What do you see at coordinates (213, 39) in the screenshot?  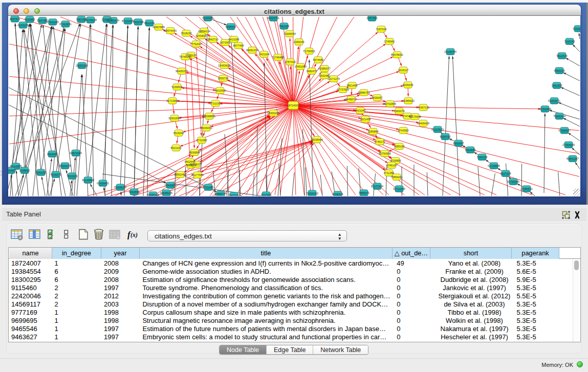 I see `svg-text: 0842710` at bounding box center [213, 39].